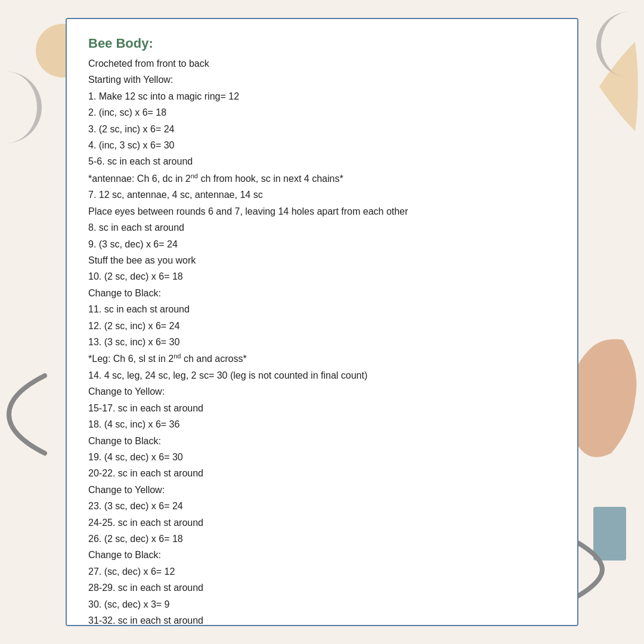 Image resolution: width=644 pixels, height=644 pixels. What do you see at coordinates (322, 162) in the screenshot?
I see `card-line-6: 5-6. sc in each st around` at bounding box center [322, 162].